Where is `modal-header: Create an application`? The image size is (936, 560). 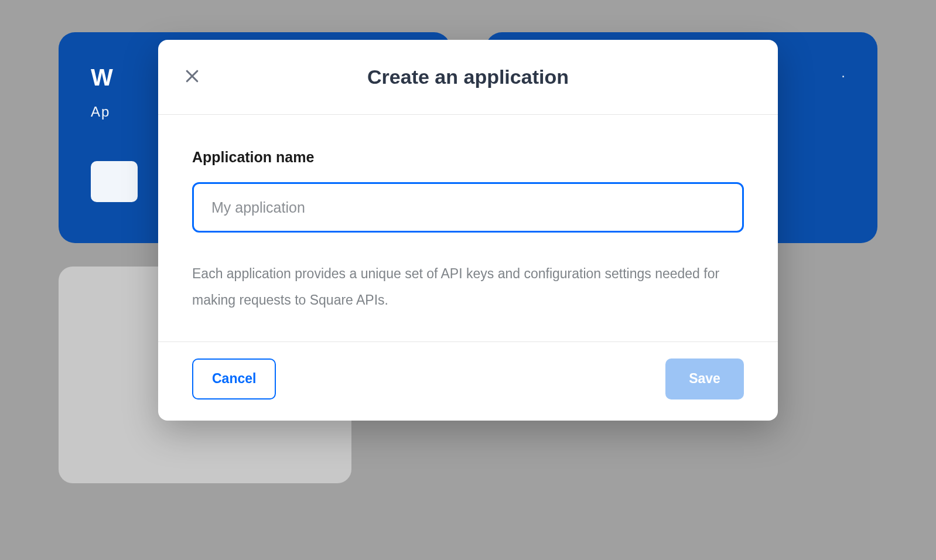
modal-header: Create an application is located at coordinates (468, 77).